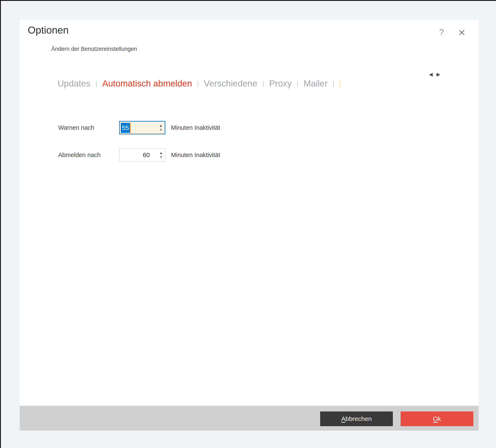  What do you see at coordinates (142, 155) in the screenshot?
I see `logoff-minutes-value: 60` at bounding box center [142, 155].